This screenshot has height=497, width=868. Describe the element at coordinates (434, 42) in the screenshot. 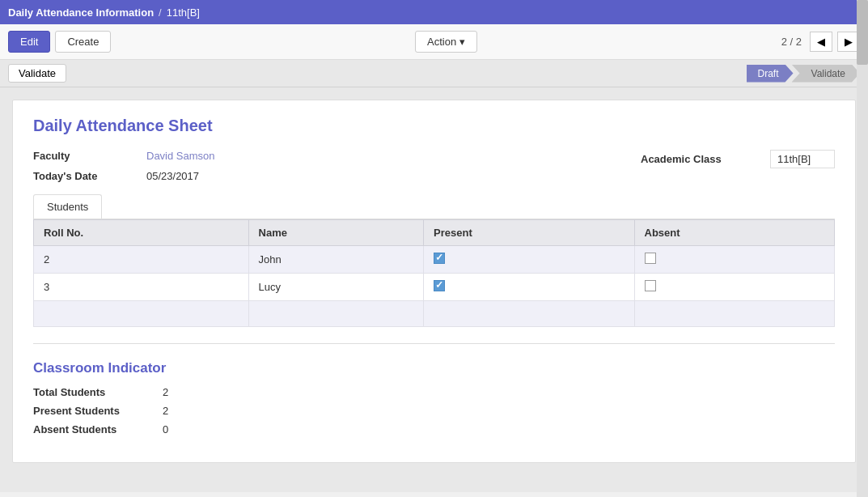

I see `toolbar: Edit Create Action ▾ 2 / 2 ◀ ▶` at that location.